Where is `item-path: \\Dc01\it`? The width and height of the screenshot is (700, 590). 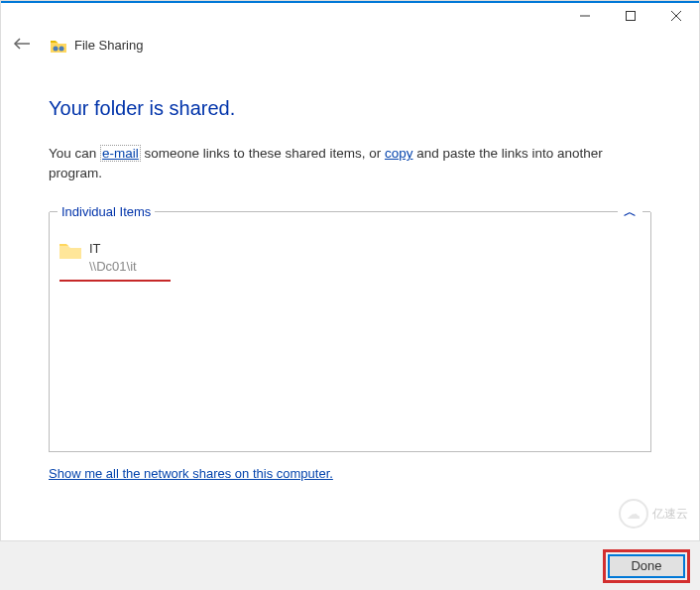
item-path: \\Dc01\it is located at coordinates (113, 267).